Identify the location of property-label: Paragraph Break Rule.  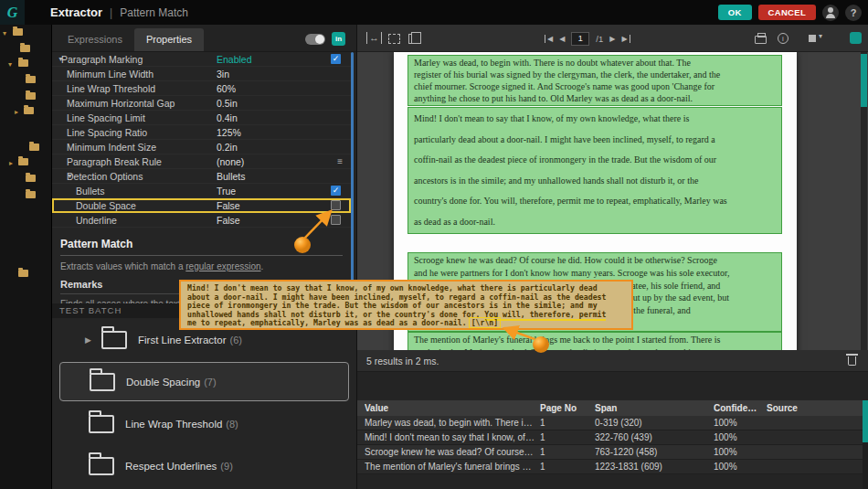
(114, 162).